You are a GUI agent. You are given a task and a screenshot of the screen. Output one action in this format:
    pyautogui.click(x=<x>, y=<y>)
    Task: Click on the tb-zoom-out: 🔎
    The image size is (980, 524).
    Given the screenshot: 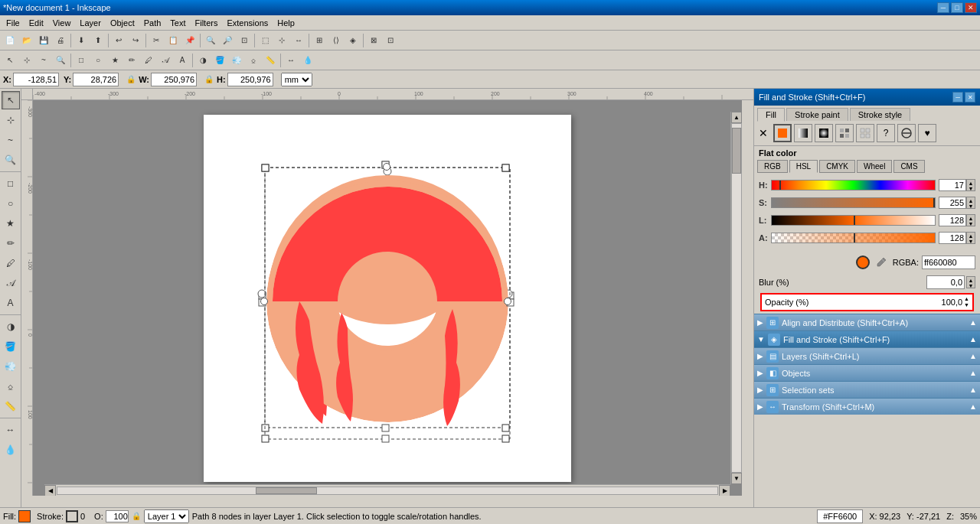 What is the action you would take?
    pyautogui.click(x=227, y=41)
    